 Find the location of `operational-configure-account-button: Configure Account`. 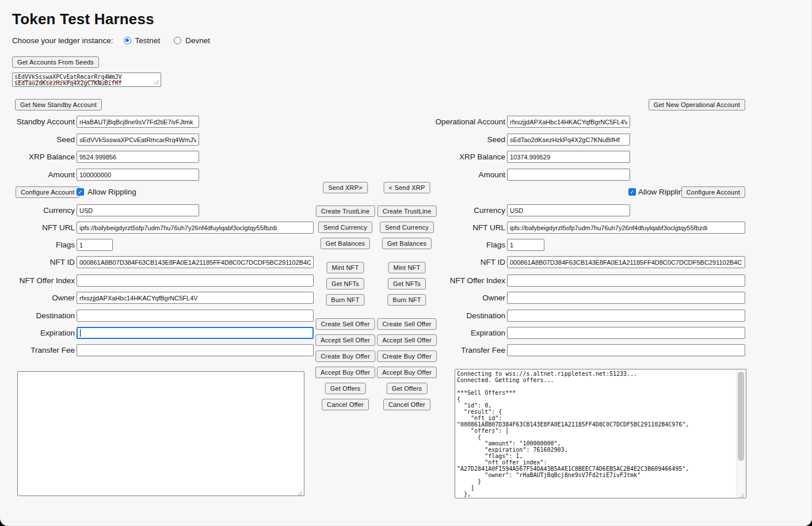

operational-configure-account-button: Configure Account is located at coordinates (714, 192).